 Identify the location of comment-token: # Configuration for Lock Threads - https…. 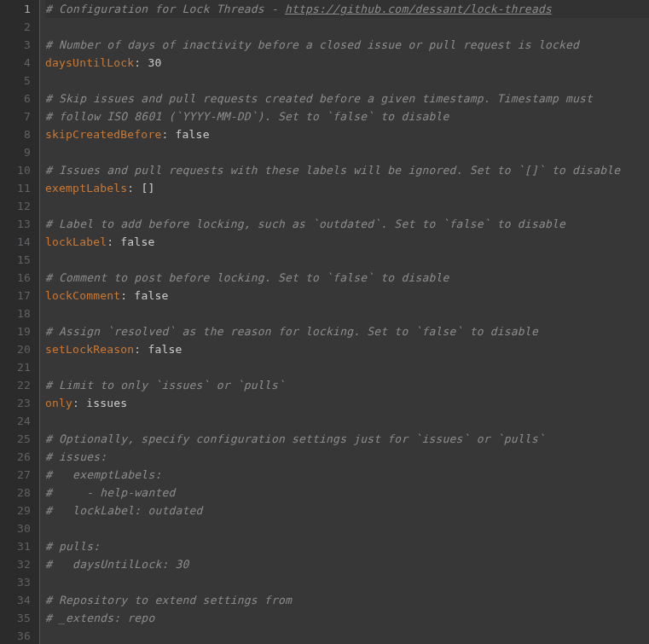
(298, 9).